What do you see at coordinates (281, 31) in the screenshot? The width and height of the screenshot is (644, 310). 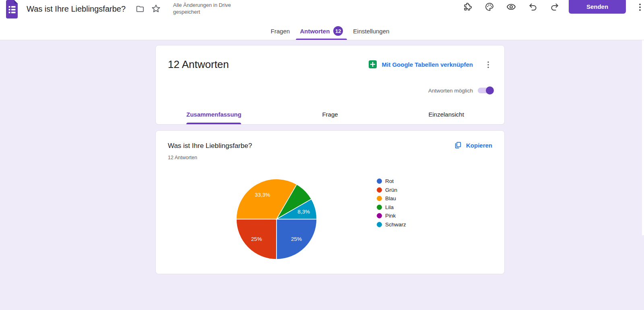 I see `tab-fragen: Fragen` at bounding box center [281, 31].